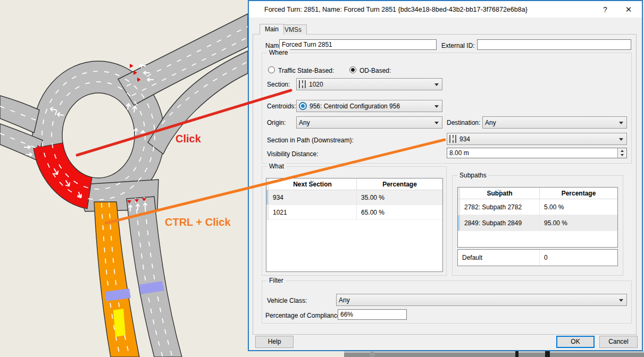  I want to click on origin-label: Origin:, so click(277, 123).